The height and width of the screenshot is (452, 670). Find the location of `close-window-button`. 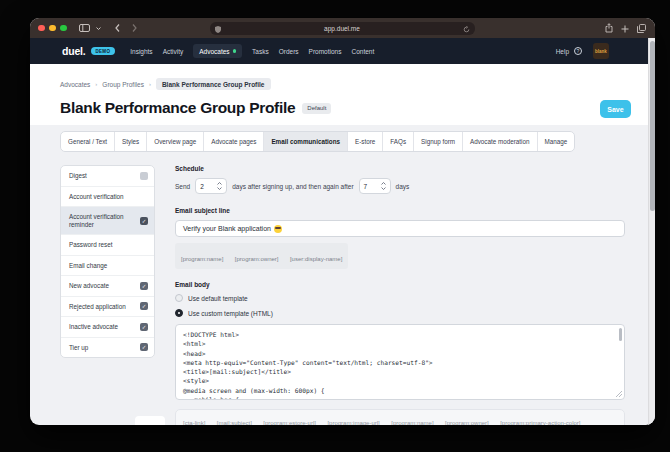

close-window-button is located at coordinates (42, 28).